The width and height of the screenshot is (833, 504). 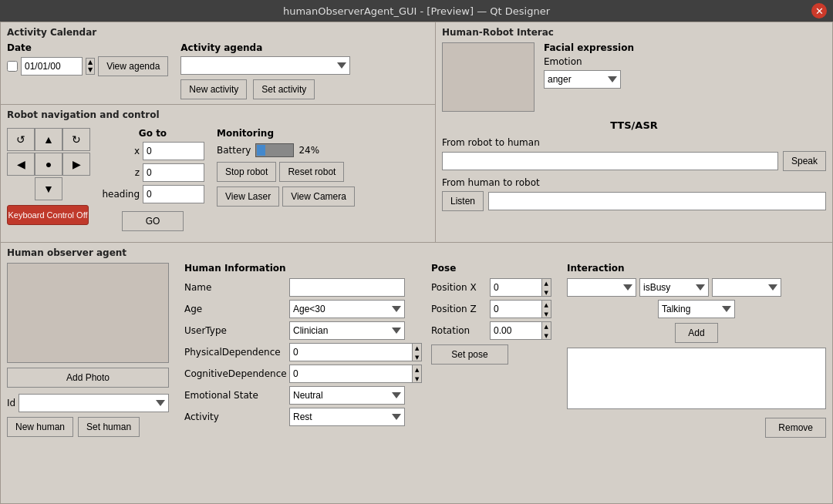 I want to click on window-title: humanObserverAgent_GUI - [Preview] — Qt …, so click(x=416, y=11).